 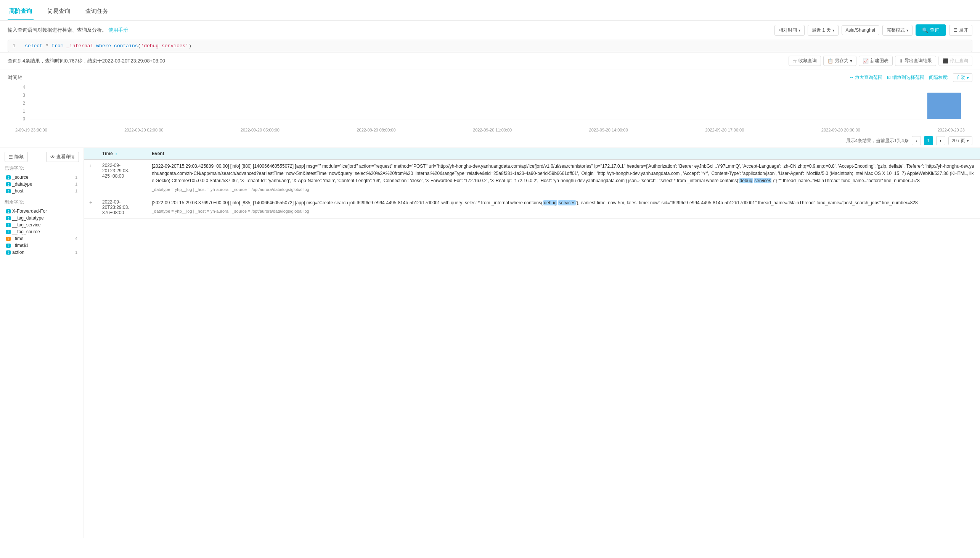 I want to click on chart-area: 4 3 2 1 0, so click(x=490, y=105).